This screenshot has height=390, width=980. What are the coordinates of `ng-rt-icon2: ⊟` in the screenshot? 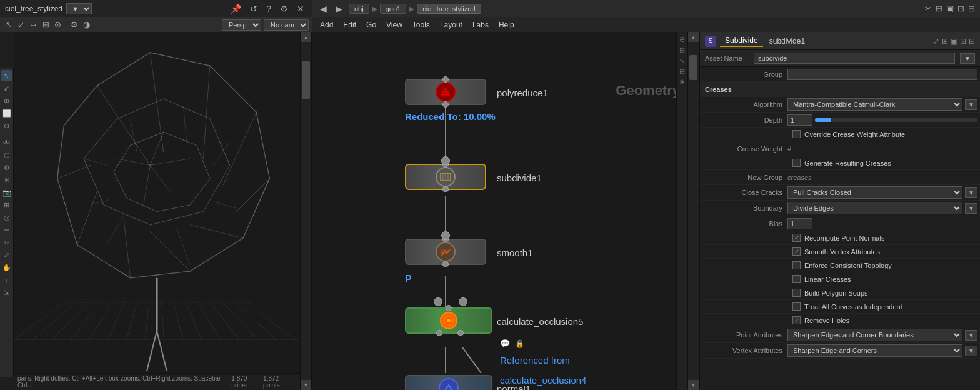 It's located at (682, 50).